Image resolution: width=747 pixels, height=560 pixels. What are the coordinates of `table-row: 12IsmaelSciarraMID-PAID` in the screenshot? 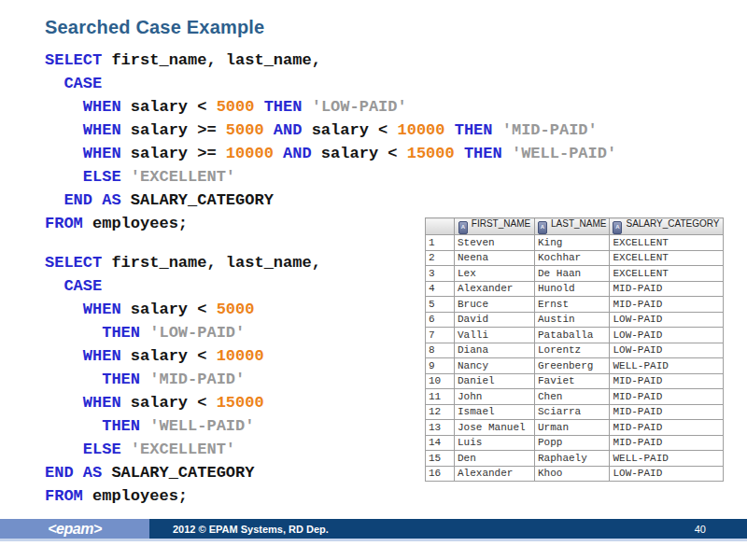 It's located at (575, 413).